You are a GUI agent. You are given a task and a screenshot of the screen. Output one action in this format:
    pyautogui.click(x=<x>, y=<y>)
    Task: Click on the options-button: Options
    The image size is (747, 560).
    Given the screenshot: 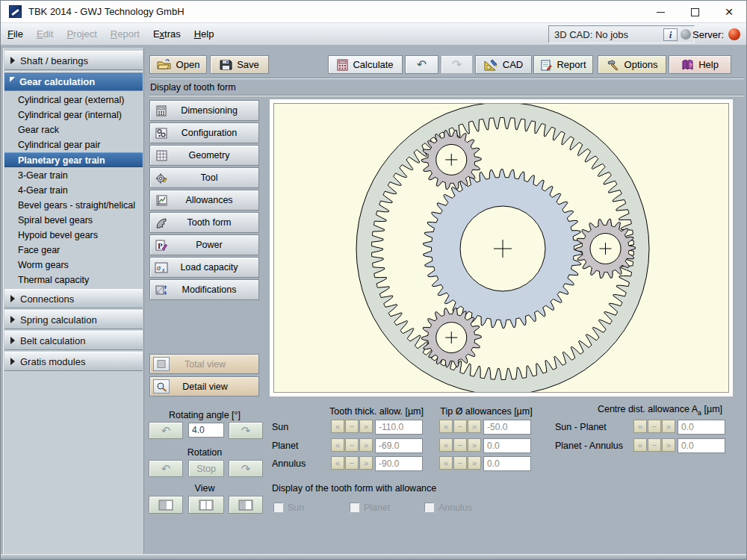 What is the action you would take?
    pyautogui.click(x=632, y=64)
    